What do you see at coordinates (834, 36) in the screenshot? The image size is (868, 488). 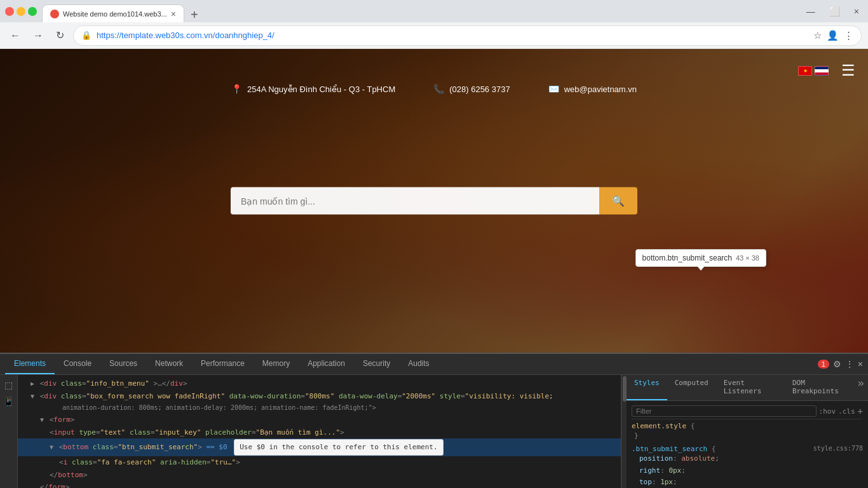 I see `address-bar-actions: ☆ 👤 ⋮` at bounding box center [834, 36].